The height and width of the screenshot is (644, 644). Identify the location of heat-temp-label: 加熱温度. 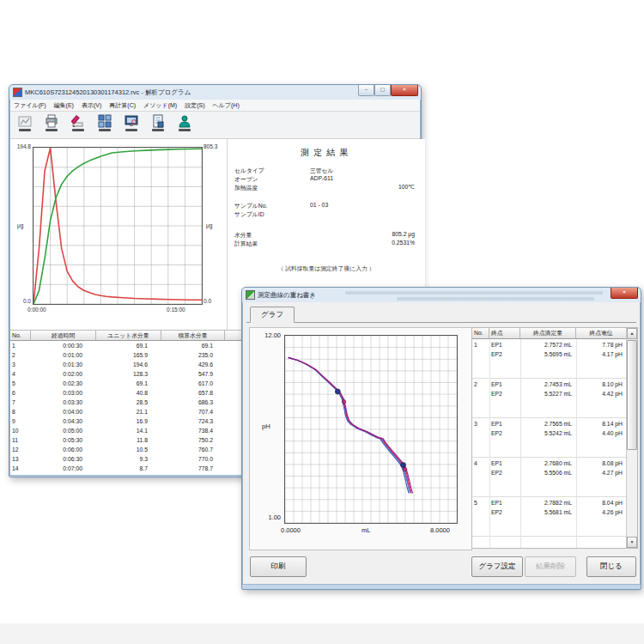
(272, 188).